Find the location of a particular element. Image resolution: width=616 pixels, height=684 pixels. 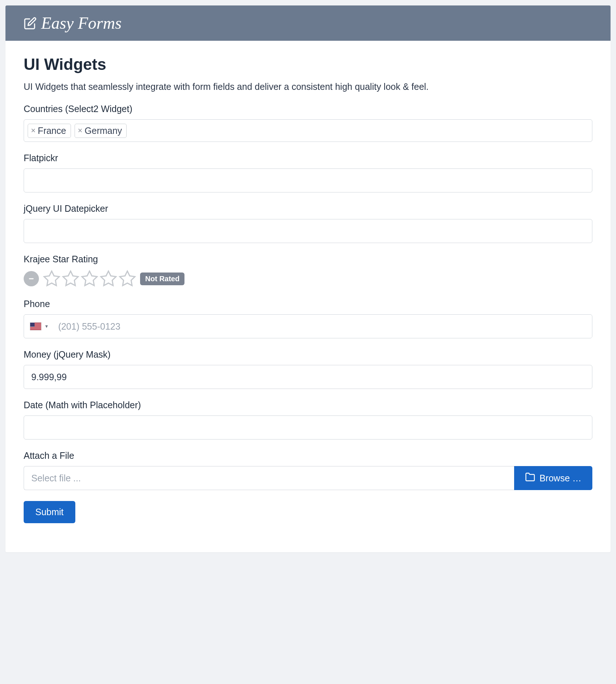

browse-label: Browse … is located at coordinates (560, 478).